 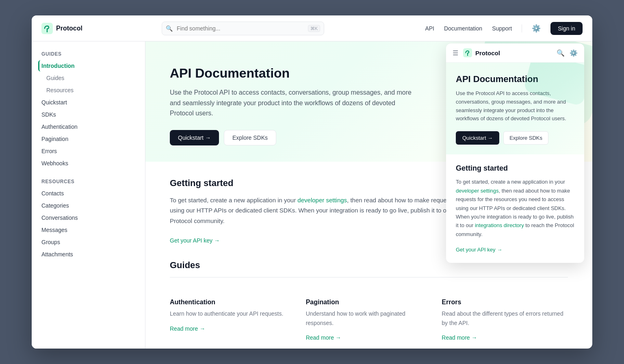 What do you see at coordinates (463, 28) in the screenshot?
I see `nav-link-documentation: Documentation` at bounding box center [463, 28].